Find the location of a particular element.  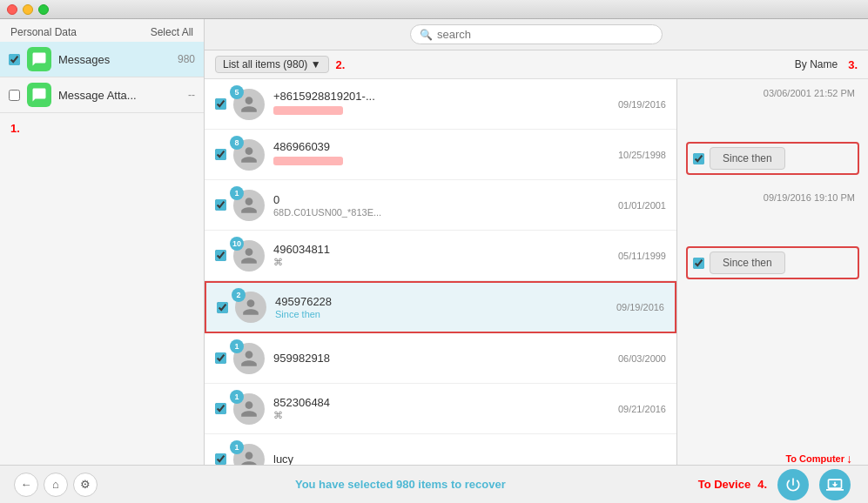

contact-info: 852306484 ⌘ is located at coordinates (442, 409).